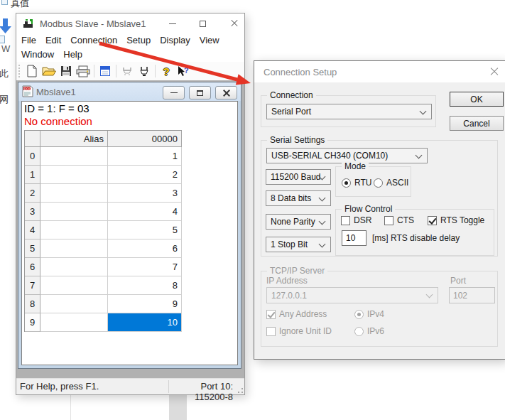 The height and width of the screenshot is (420, 505). Describe the element at coordinates (104, 212) in the screenshot. I see `table-row: 34` at that location.